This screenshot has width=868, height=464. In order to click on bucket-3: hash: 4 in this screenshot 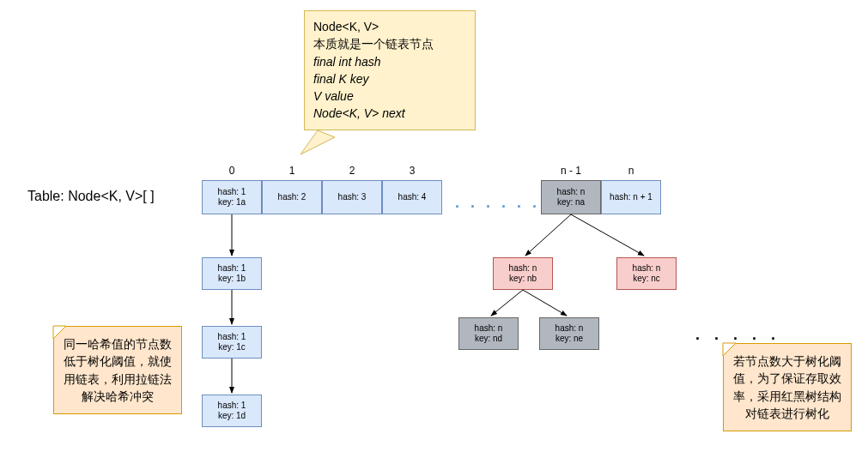, I will do `click(412, 197)`.